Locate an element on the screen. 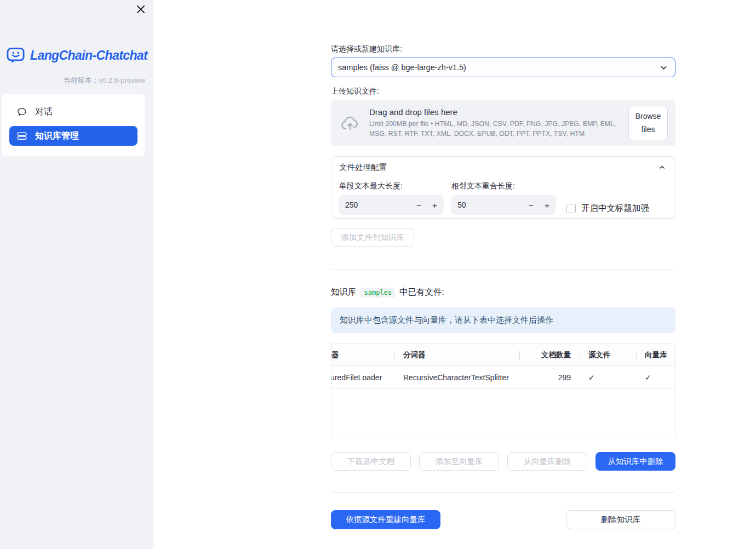  column-header-source-file: 源文件 is located at coordinates (608, 355).